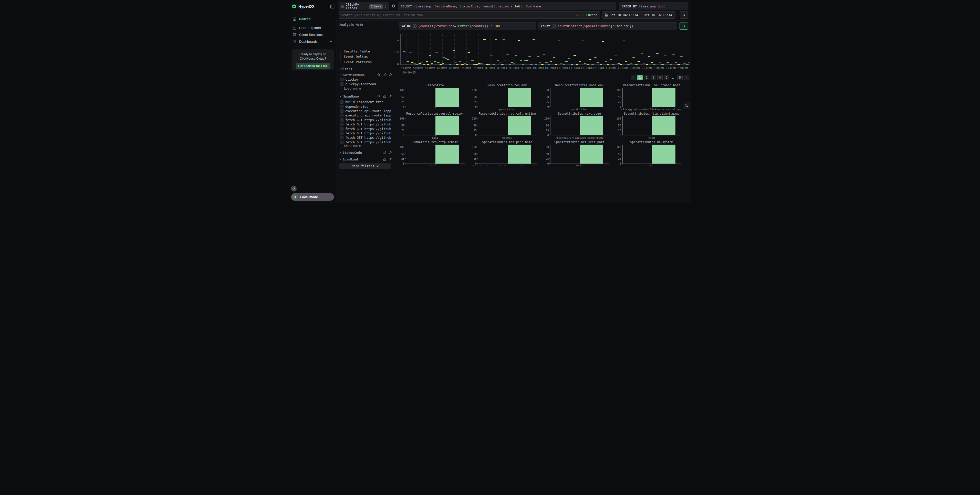 The image size is (980, 495). Describe the element at coordinates (351, 146) in the screenshot. I see `show-more-link: › Show more` at that location.